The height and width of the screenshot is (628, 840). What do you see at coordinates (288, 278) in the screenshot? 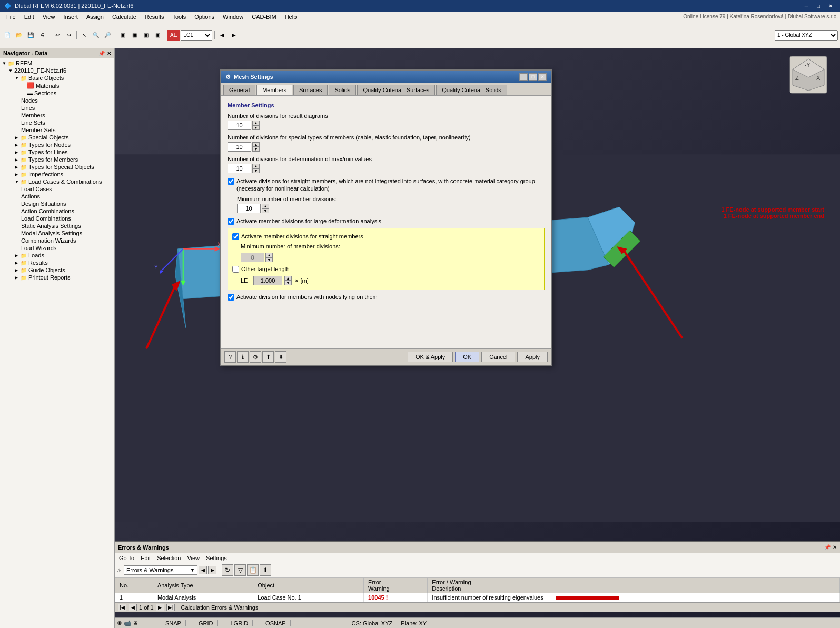
I see `le-up-button: ▲` at bounding box center [288, 278].